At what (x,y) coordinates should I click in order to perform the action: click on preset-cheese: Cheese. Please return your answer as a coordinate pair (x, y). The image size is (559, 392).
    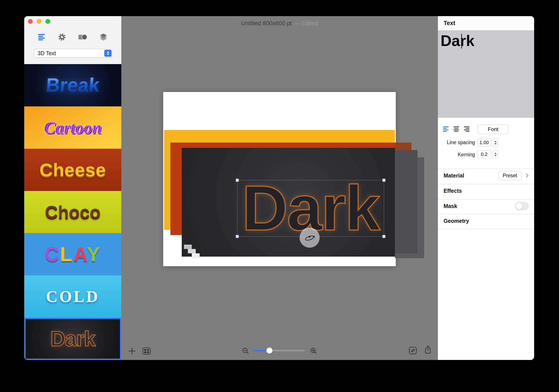
    Looking at the image, I should click on (73, 170).